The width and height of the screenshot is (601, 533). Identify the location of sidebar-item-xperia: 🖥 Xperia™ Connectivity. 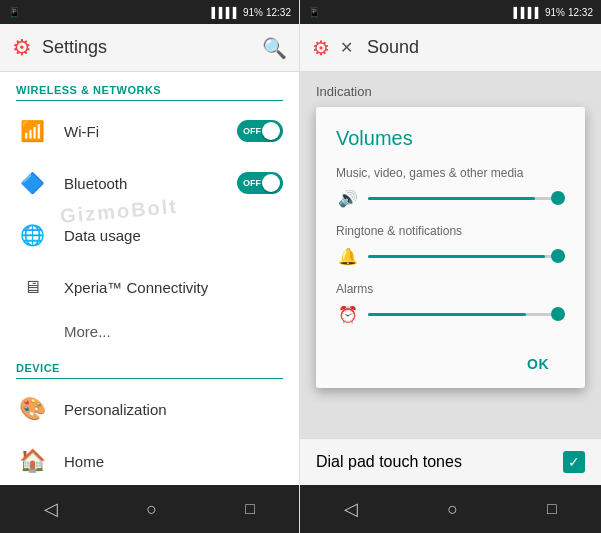
(150, 287).